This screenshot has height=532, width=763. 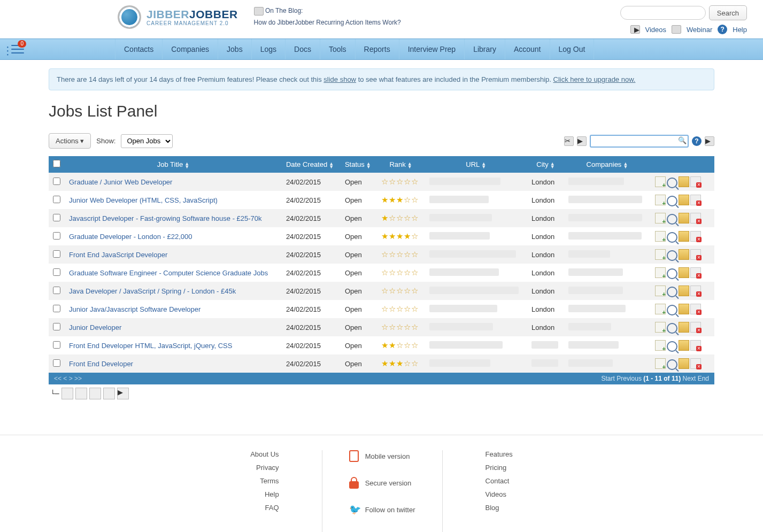 I want to click on job-title-link: Junior Web Developer (HTML, CSS, JavaScr…, so click(x=143, y=200).